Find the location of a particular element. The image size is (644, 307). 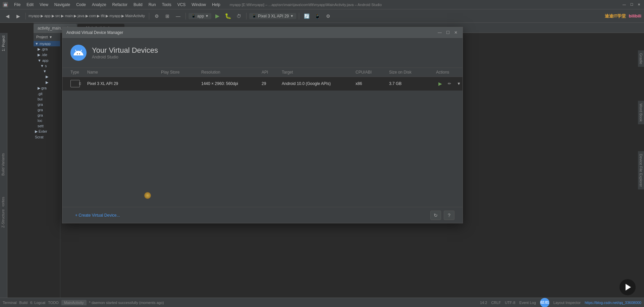

avd-button: 📱 is located at coordinates (317, 16).